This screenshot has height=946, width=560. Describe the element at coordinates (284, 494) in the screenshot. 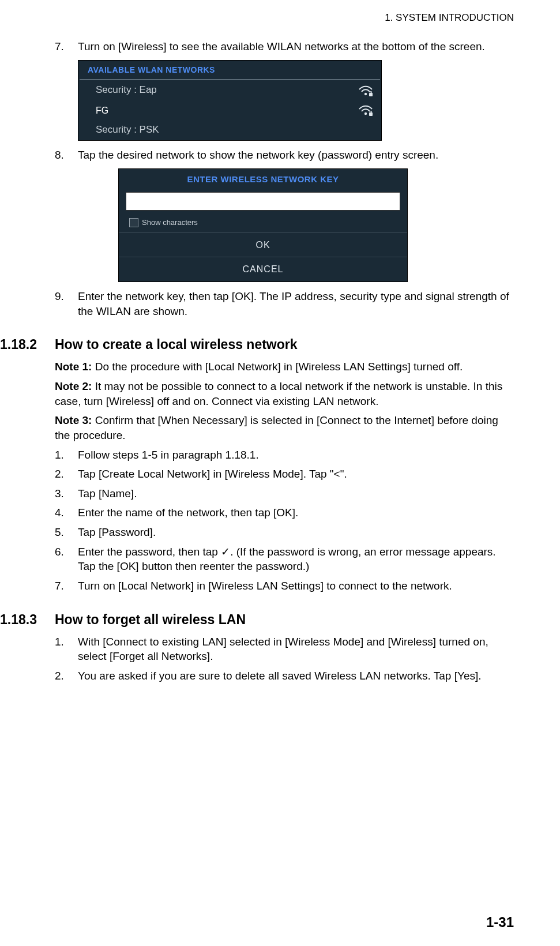

I see `list-item: 3.Tap [Name].` at that location.